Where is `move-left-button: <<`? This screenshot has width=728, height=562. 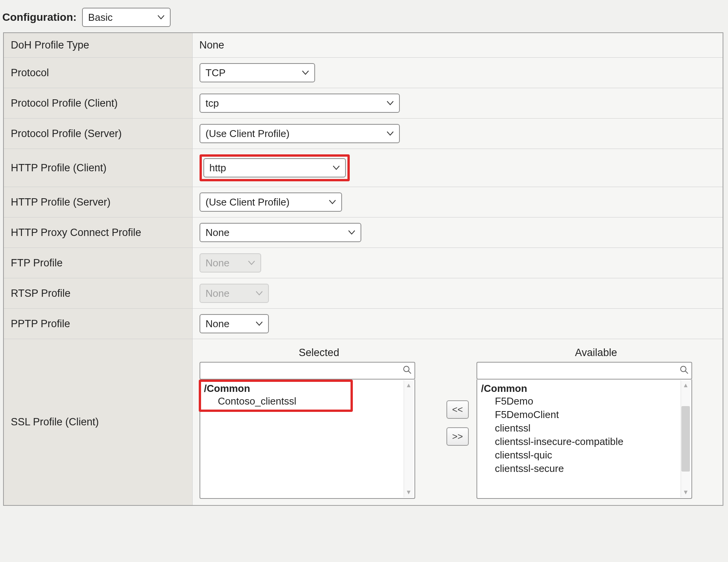 move-left-button: << is located at coordinates (458, 410).